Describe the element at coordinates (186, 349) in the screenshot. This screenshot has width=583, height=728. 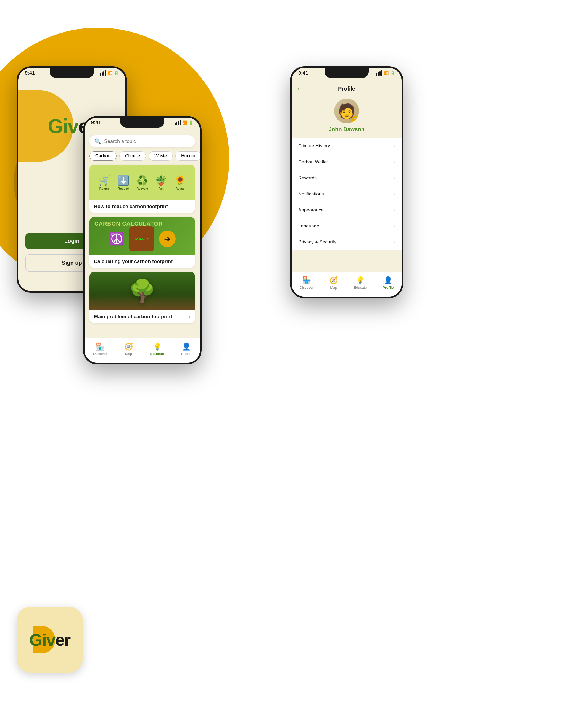
I see `nav-profile-educate: 👤 Profile` at that location.